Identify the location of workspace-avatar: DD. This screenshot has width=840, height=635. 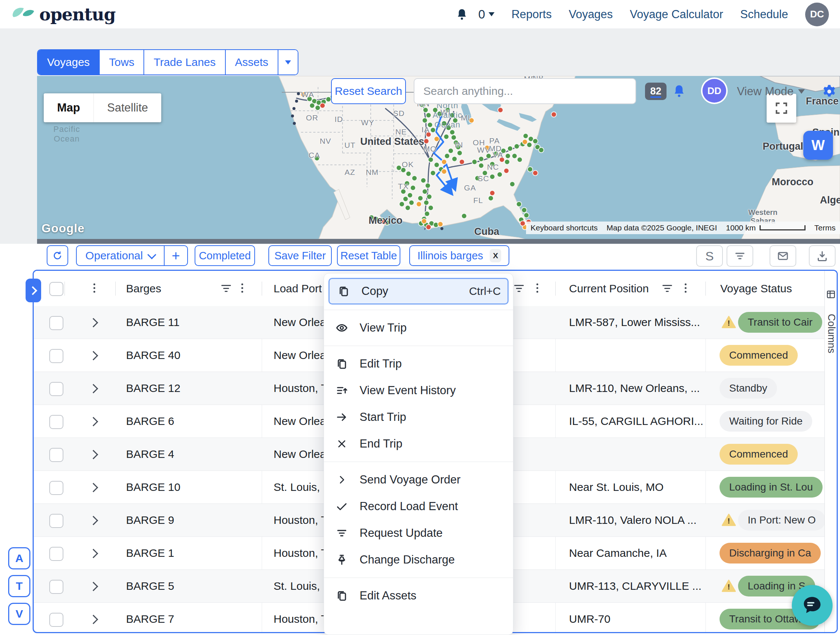
(714, 91).